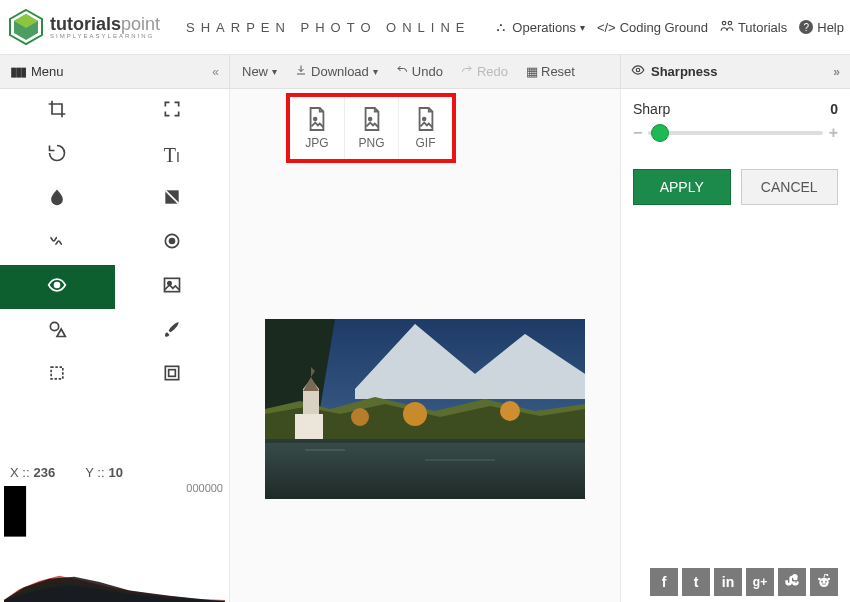 The height and width of the screenshot is (602, 850). Describe the element at coordinates (806, 27) in the screenshot. I see `help-icon: ?` at that location.